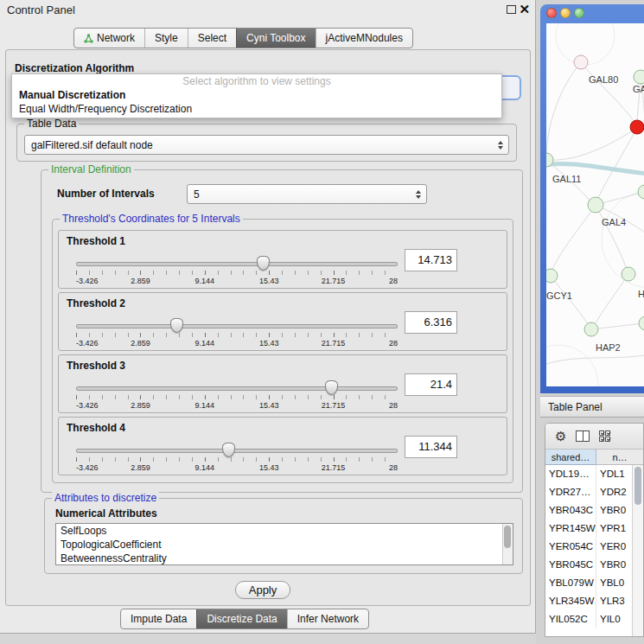 The width and height of the screenshot is (644, 644). Describe the element at coordinates (430, 322) in the screenshot. I see `threshold-value-field: 6.316` at that location.